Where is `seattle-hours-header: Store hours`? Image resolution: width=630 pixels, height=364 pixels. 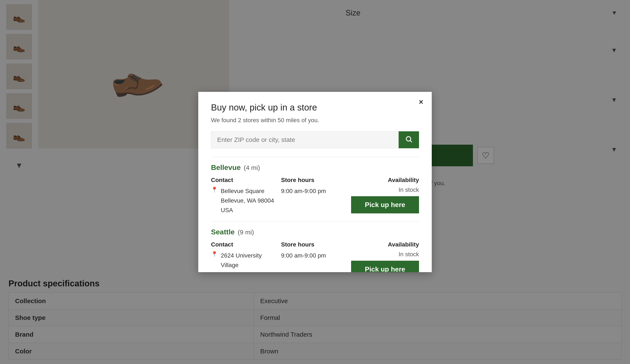
seattle-hours-header: Store hours is located at coordinates (315, 245).